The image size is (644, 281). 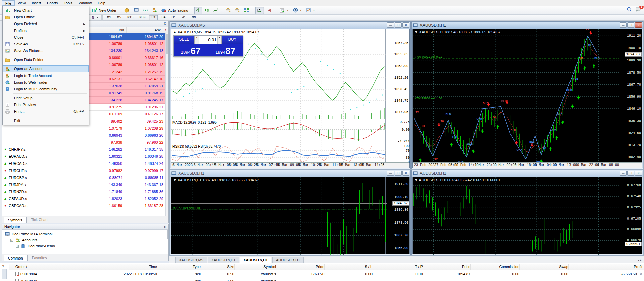 What do you see at coordinates (327, 275) in the screenshot?
I see `order-row: 650198042022.11.18 10:38:50sell0.50xauus…` at bounding box center [327, 275].